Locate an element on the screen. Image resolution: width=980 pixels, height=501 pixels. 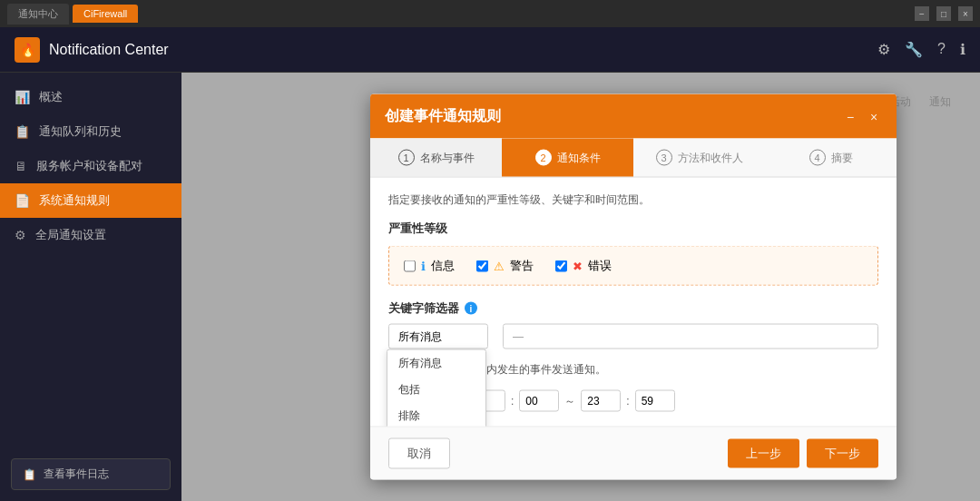
close-window-btn: × is located at coordinates (965, 14).